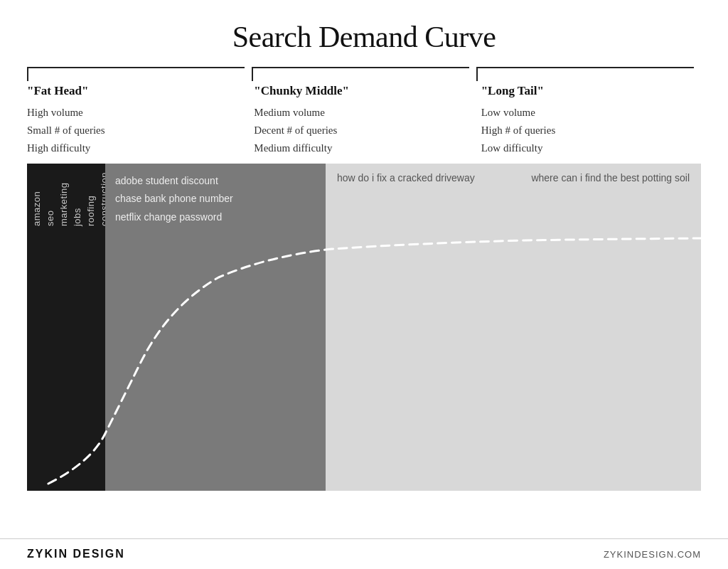  Describe the element at coordinates (134, 112) in the screenshot. I see `fat-head-item-1: High volume` at that location.